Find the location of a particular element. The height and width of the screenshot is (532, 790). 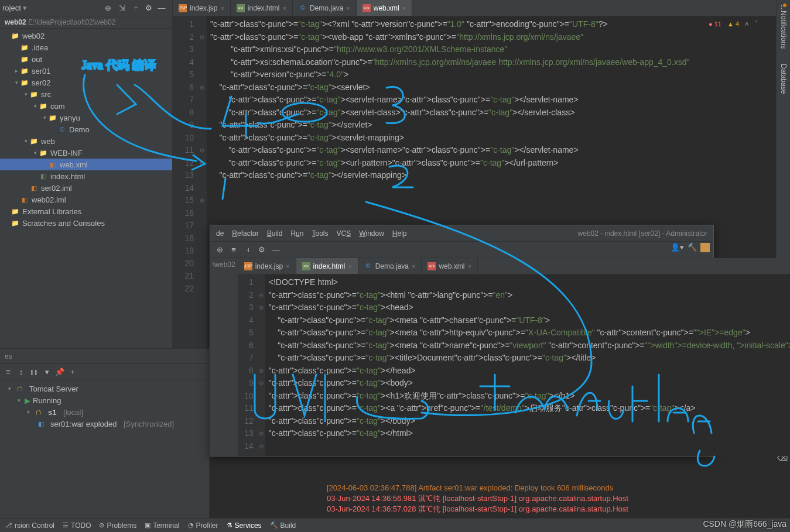

tree-item-web-xml: ◧web.xml is located at coordinates (86, 164).